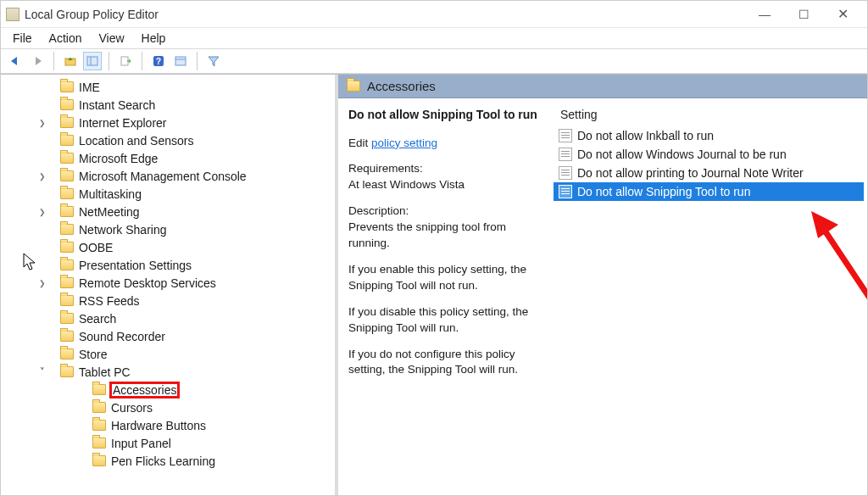 This screenshot has height=496, width=868. I want to click on tree-item-label: Input Panel, so click(141, 443).